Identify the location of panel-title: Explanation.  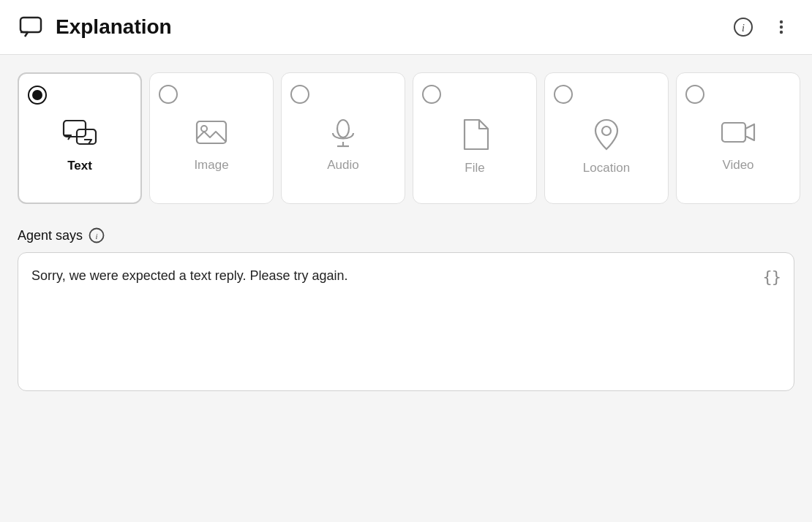
(393, 27).